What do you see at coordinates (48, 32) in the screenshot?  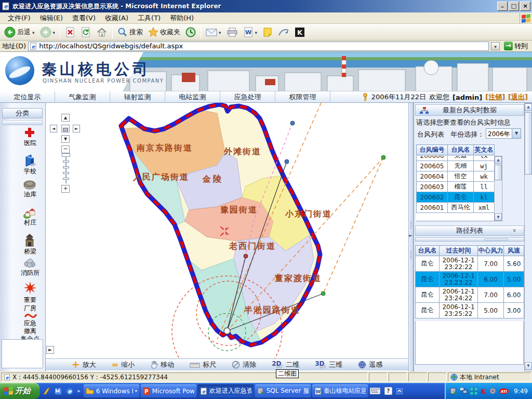 I see `forward-button` at bounding box center [48, 32].